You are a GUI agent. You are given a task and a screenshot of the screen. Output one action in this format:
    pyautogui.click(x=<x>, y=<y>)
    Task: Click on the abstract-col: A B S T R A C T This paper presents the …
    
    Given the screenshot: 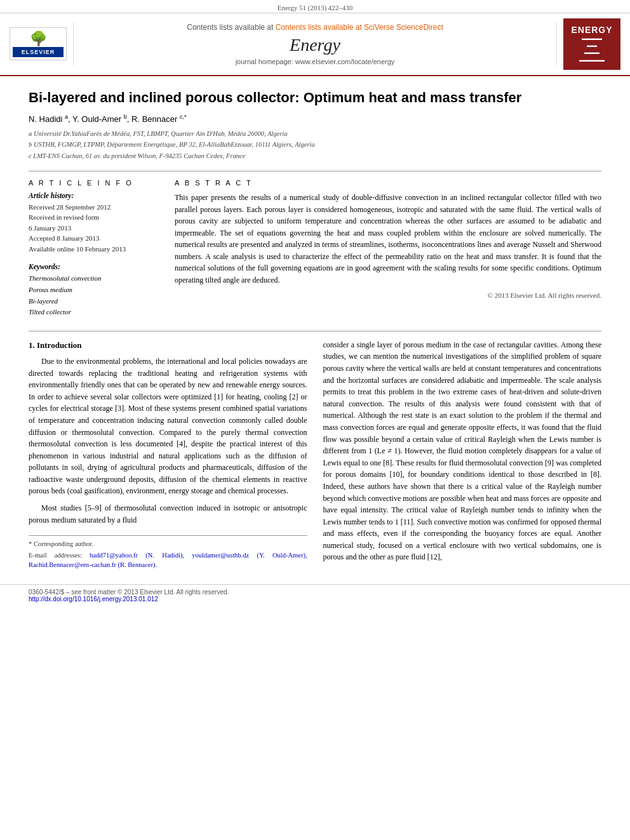 What is the action you would take?
    pyautogui.click(x=388, y=249)
    